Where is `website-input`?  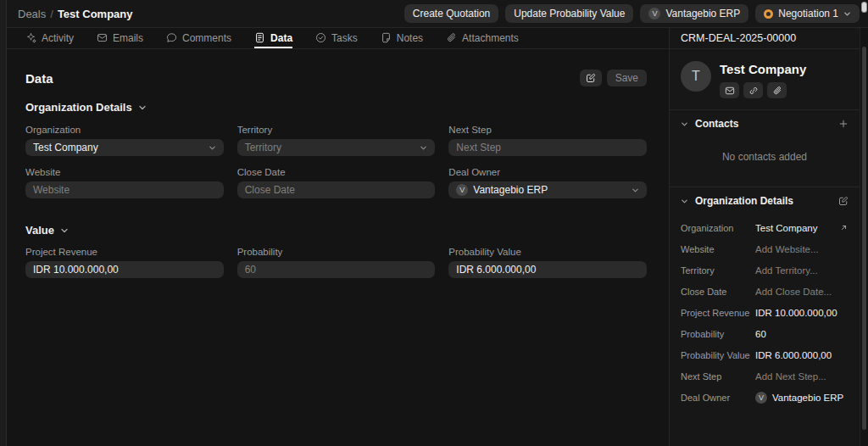 website-input is located at coordinates (125, 190).